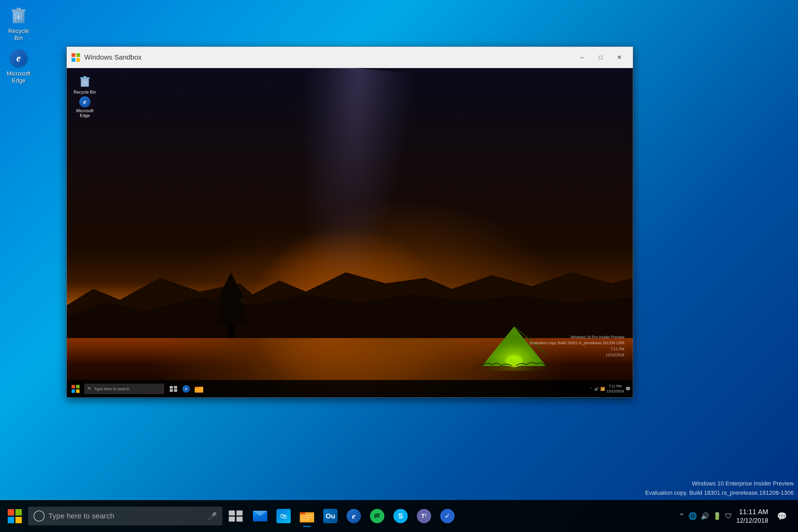 The width and height of the screenshot is (798, 532). I want to click on mail-taskbar-icon, so click(260, 516).